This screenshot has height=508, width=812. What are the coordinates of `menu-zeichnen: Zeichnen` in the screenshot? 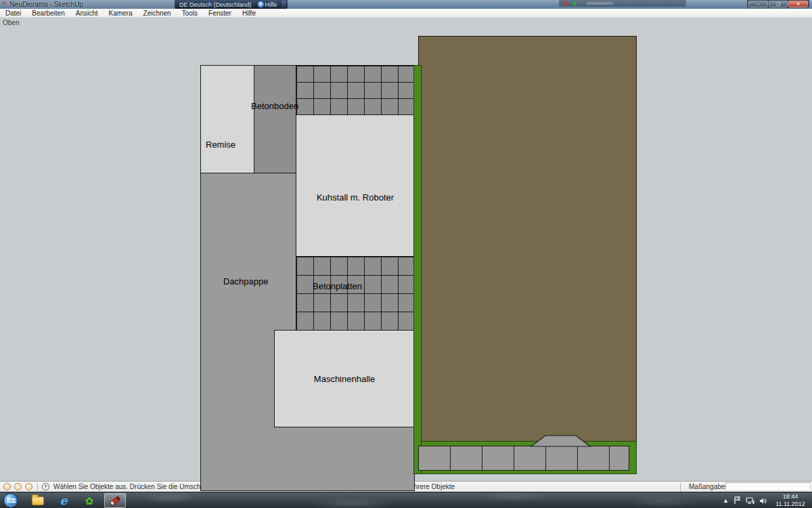 It's located at (157, 14).